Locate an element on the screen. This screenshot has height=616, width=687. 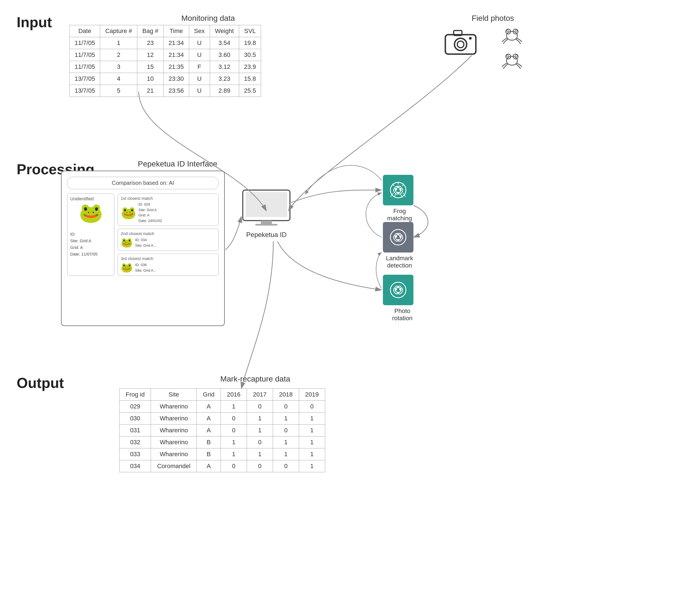
table-cell: 034 is located at coordinates (135, 466).